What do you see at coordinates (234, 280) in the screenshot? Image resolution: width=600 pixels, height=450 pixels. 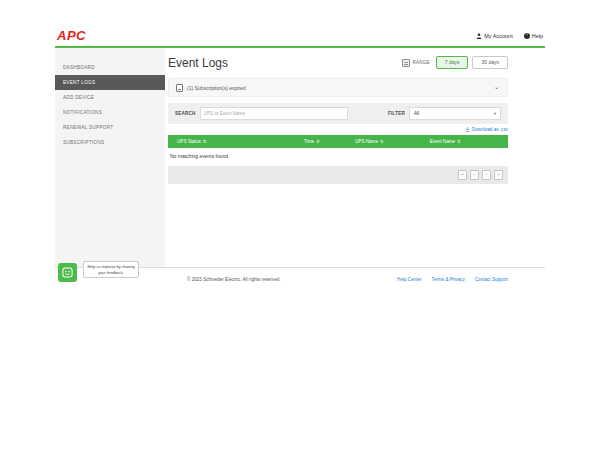 I see `copyright-text: © 2023 Schneider Electric. All rights re…` at bounding box center [234, 280].